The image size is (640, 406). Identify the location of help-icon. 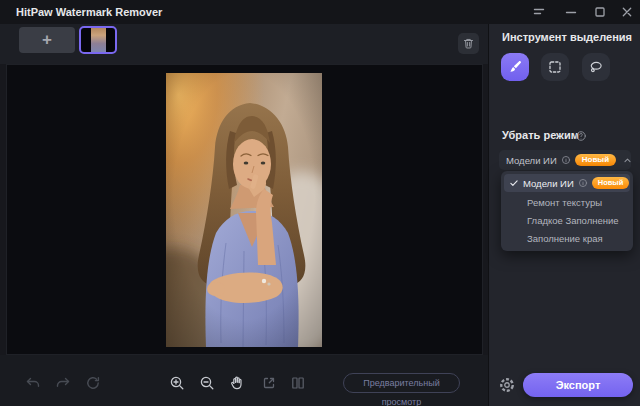
(581, 134).